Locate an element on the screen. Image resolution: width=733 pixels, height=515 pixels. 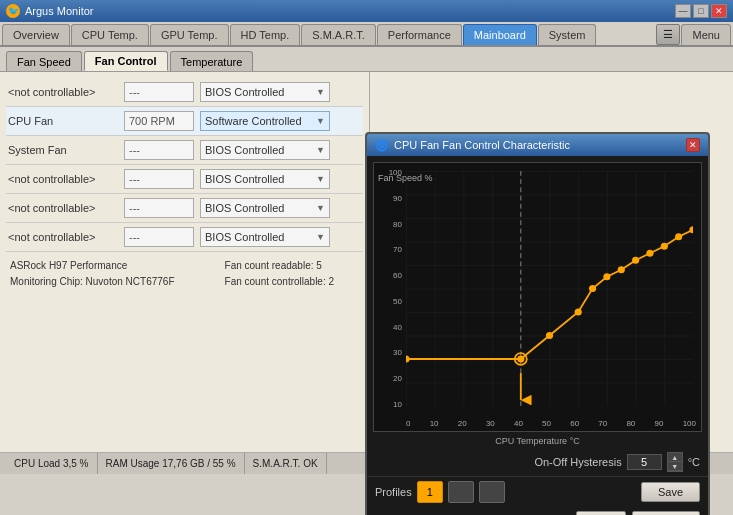
sub-tabs: Fan Speed Fan Control Temperature is located at coordinates (366, 60).